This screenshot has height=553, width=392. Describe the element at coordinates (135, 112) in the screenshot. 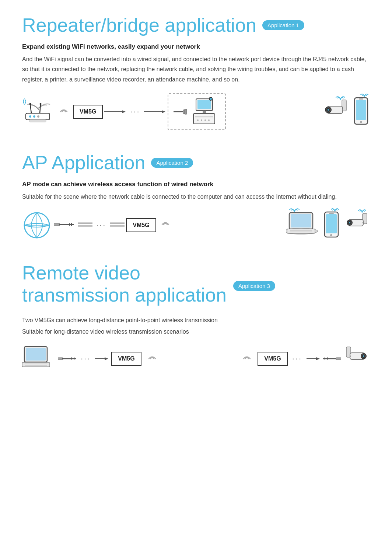

I see `dots-1: ···` at that location.